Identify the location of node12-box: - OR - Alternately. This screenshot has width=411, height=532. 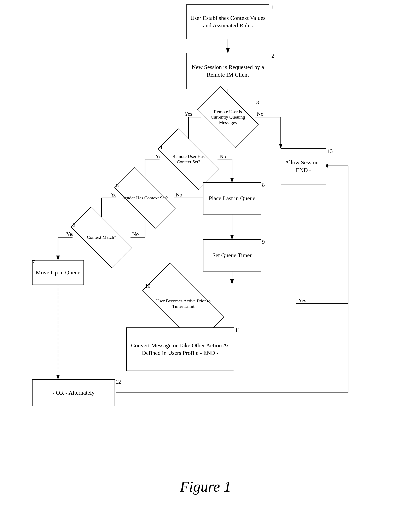
(74, 393).